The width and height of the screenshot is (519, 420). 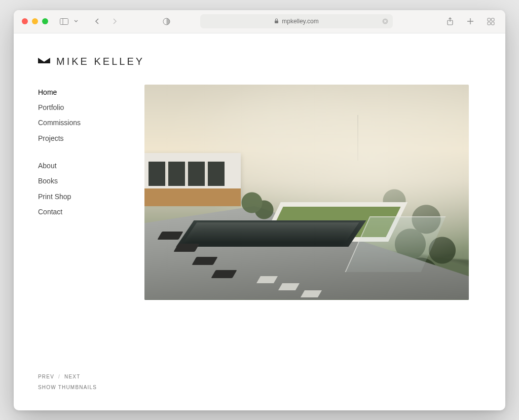 What do you see at coordinates (166, 21) in the screenshot?
I see `privacy-report-button` at bounding box center [166, 21].